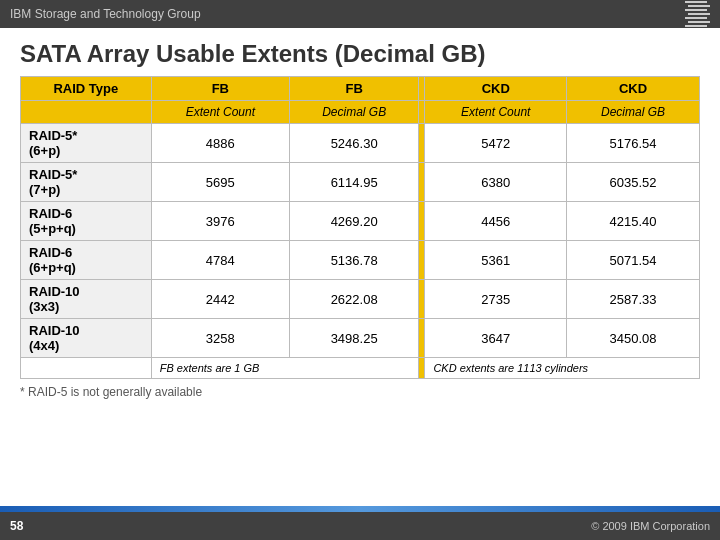  I want to click on raid-type-cell: RAID-6 (6+p+q), so click(86, 260).